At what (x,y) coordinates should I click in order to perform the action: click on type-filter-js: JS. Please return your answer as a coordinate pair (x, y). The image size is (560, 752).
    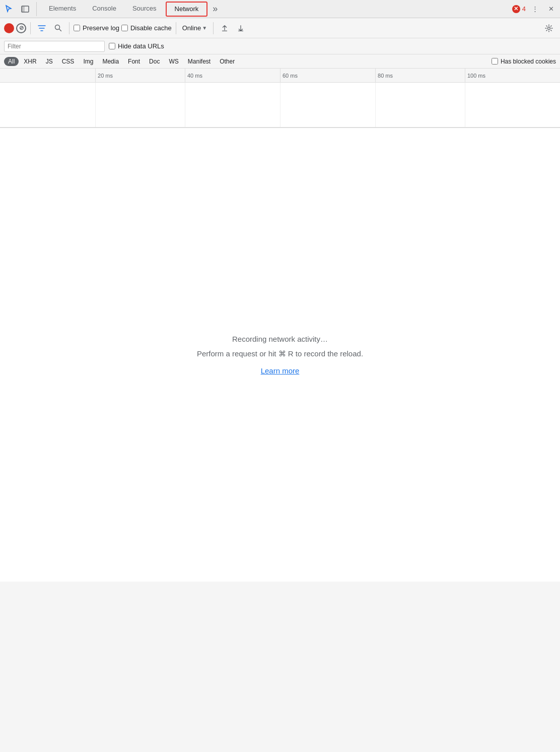
    Looking at the image, I should click on (49, 61).